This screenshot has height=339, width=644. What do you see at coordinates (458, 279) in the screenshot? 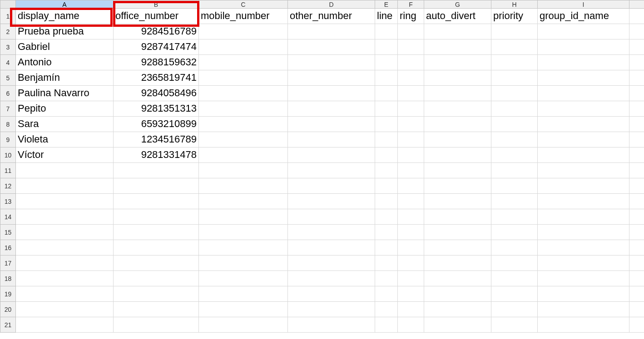
I see `cell-G18` at bounding box center [458, 279].